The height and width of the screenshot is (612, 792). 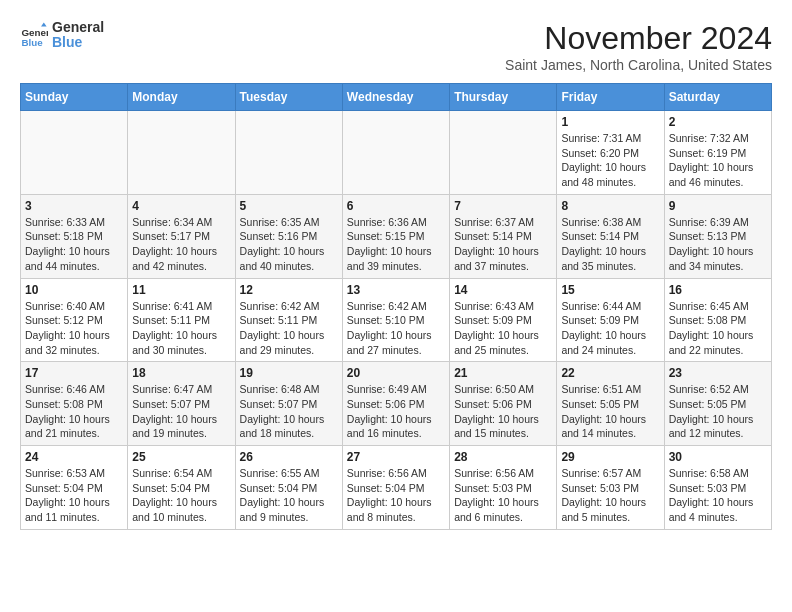 I want to click on weekday-header-tuesday: Tuesday, so click(x=288, y=98).